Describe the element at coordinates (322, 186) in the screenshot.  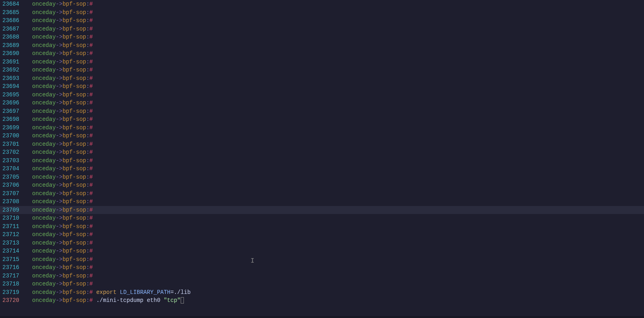
I see `terminal-line: 23706onceday->bpf-sop:#` at that location.